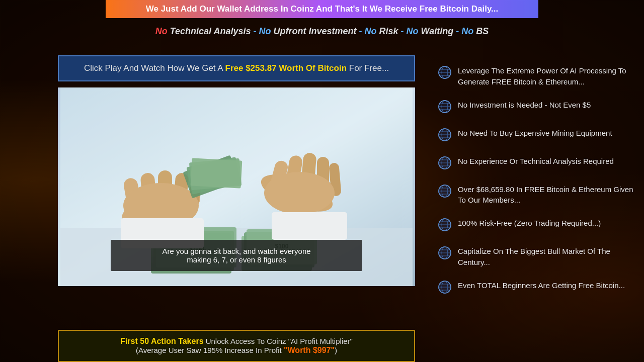 The width and height of the screenshot is (644, 362). I want to click on cta-label-start: Click Play And Watch How We Get A, so click(155, 68).